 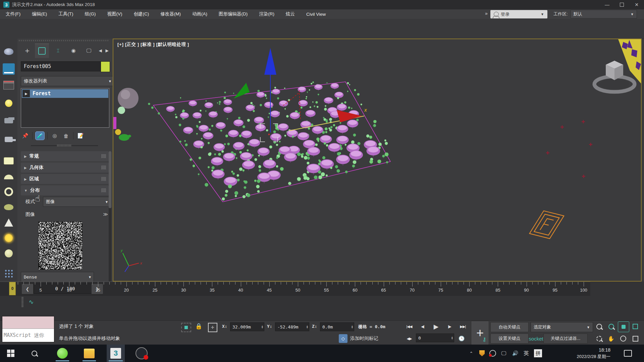 What do you see at coordinates (91, 14) in the screenshot?
I see `menu-item-3: 组(G)` at bounding box center [91, 14].